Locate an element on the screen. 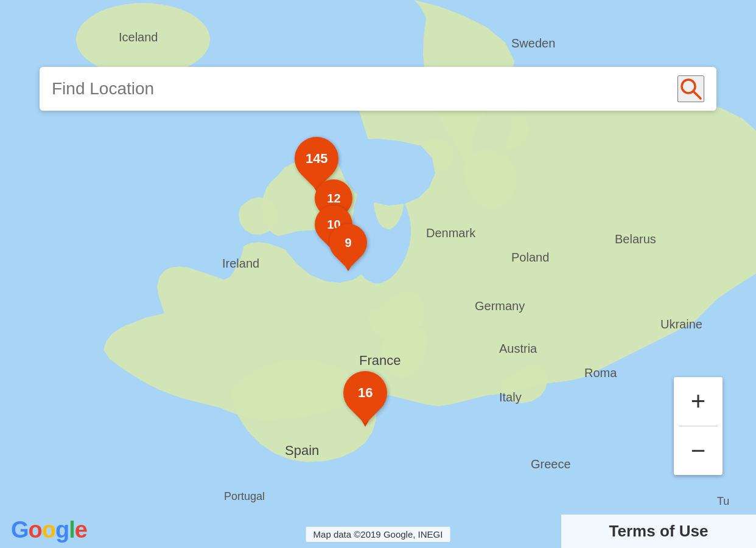 Image resolution: width=756 pixels, height=548 pixels. bottom-bar: Google Map data ©2019 Google, INEGI Term… is located at coordinates (378, 532).